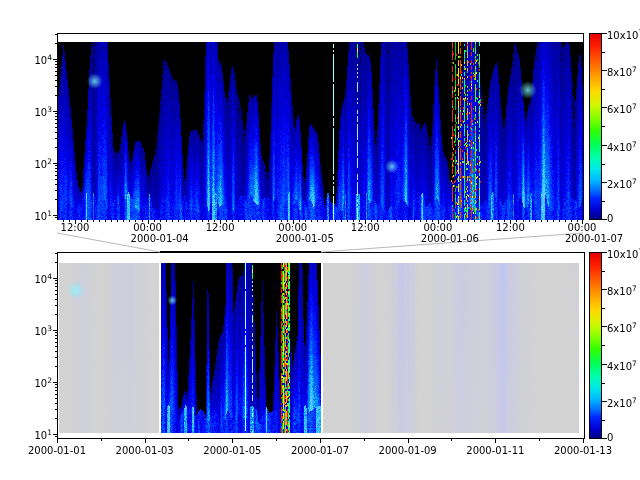 The width and height of the screenshot is (640, 480). I want to click on x-tick-label: 2000-01-09, so click(408, 450).